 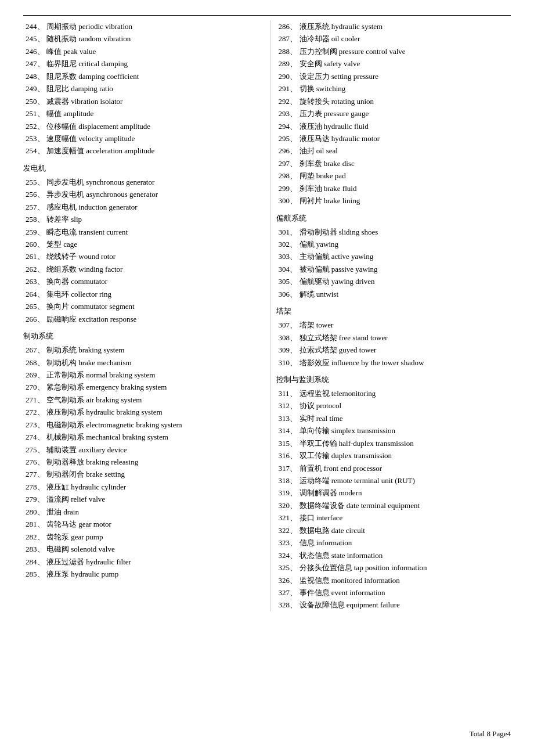 I want to click on list-item: 296、油封 oil seal, so click(x=394, y=151).